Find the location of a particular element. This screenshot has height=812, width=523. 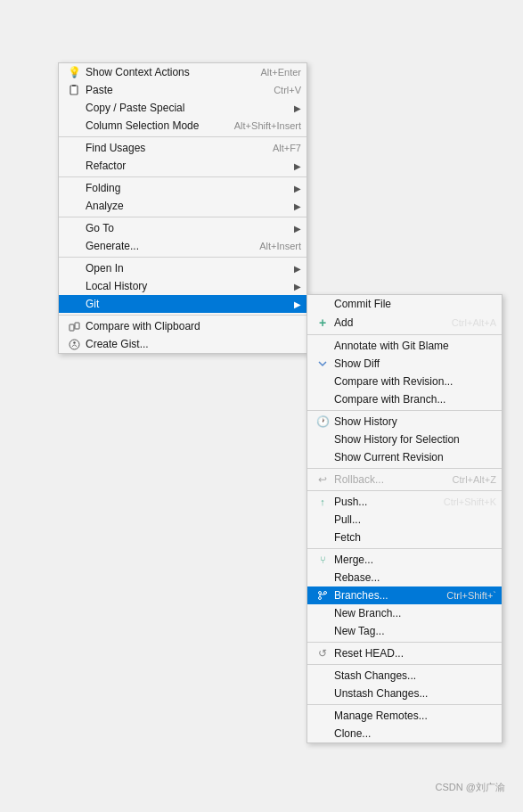

bulb-icon: 💡 is located at coordinates (74, 72).